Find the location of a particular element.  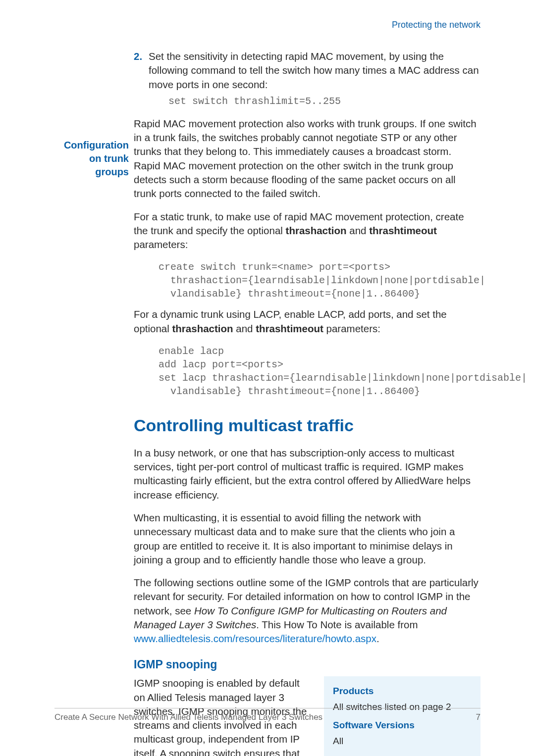

info-products-heading: Products is located at coordinates (402, 691).